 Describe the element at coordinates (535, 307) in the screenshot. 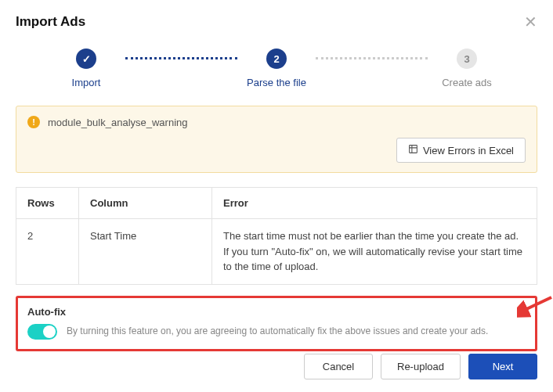

I see `annotation-arrow-icon` at that location.